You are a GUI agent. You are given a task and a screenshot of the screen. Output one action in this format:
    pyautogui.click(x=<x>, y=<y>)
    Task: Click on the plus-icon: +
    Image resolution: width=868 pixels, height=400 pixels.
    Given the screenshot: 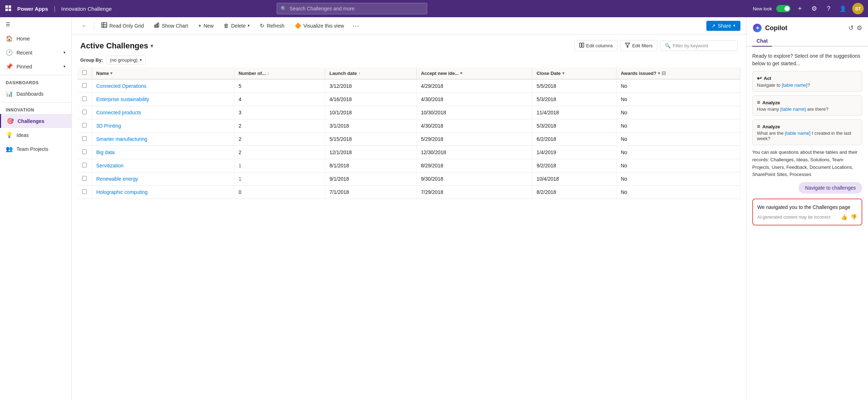 What is the action you would take?
    pyautogui.click(x=800, y=9)
    